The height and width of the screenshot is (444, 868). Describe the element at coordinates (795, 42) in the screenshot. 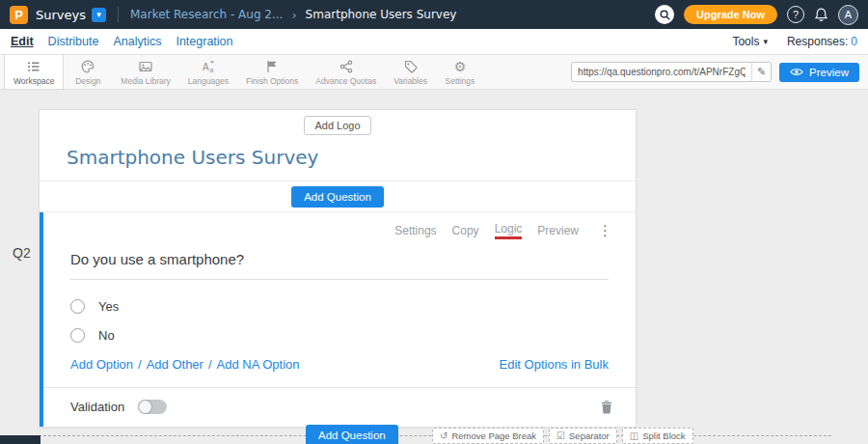

I see `nav-right: Tools ▾ Responses:0` at that location.